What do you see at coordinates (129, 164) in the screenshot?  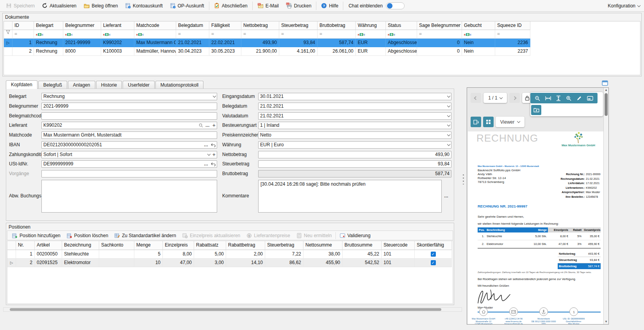 I see `ustidnr-input: DE999999999 …` at bounding box center [129, 164].